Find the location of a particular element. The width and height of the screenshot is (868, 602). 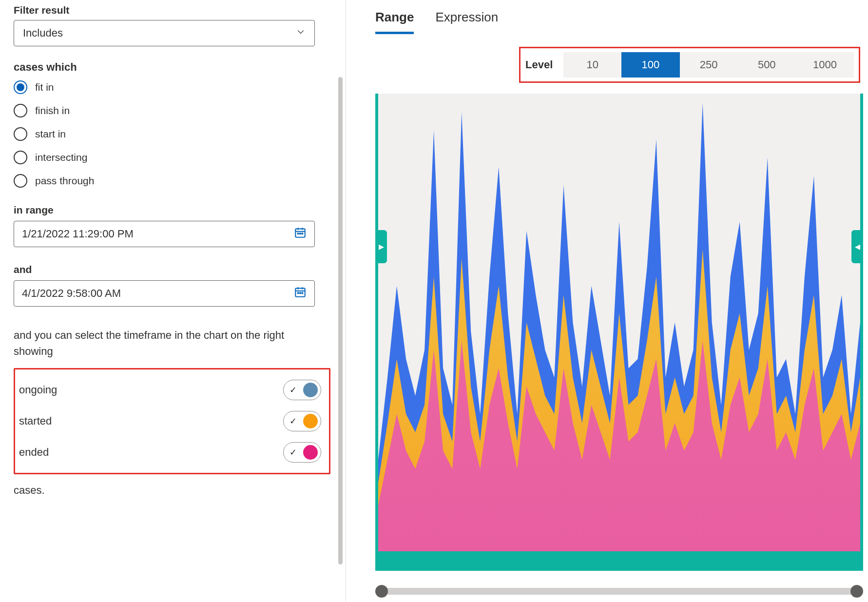

slider-knob-right is located at coordinates (857, 591).